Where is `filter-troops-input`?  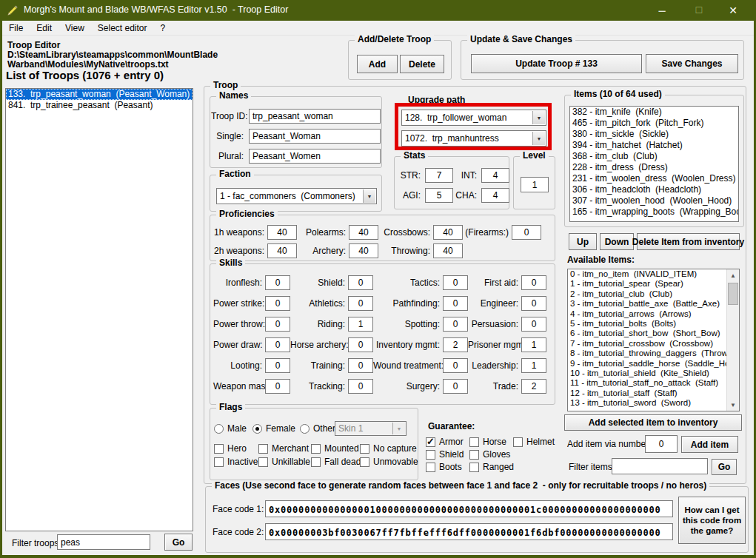
filter-troops-input is located at coordinates (104, 542).